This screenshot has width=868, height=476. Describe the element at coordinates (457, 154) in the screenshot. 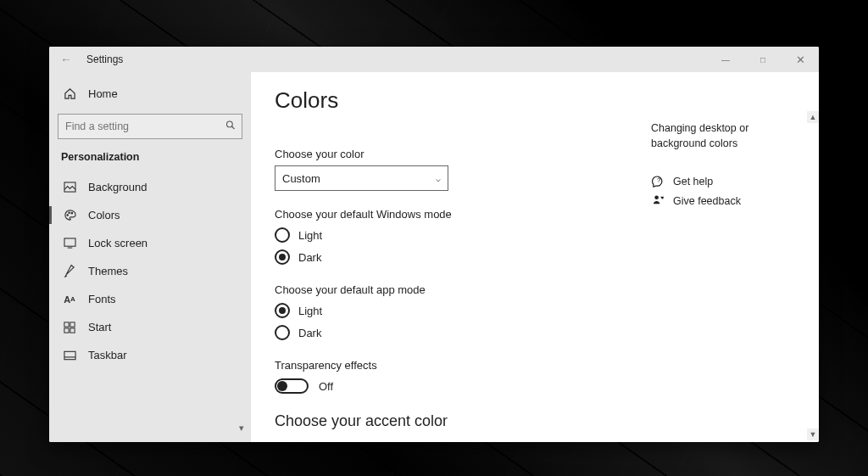

I see `choose-color-label: Choose your color` at that location.